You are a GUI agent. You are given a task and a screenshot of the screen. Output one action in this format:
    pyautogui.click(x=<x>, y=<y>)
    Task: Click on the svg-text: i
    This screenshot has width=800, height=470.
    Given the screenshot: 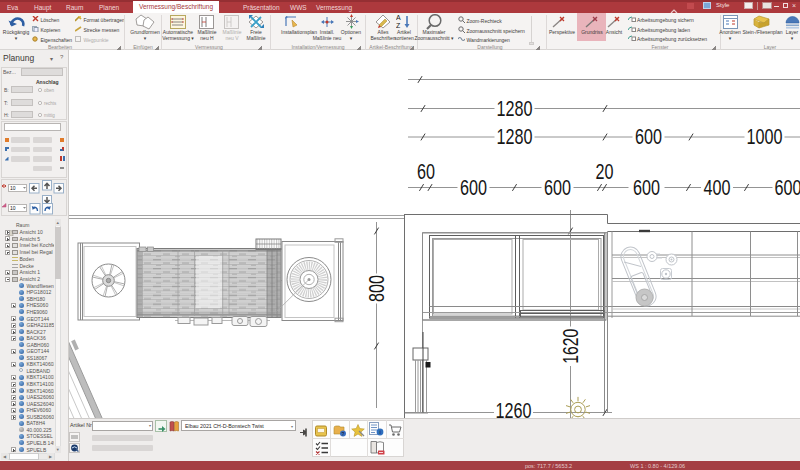 What is the action you would take?
    pyautogui.click(x=380, y=432)
    